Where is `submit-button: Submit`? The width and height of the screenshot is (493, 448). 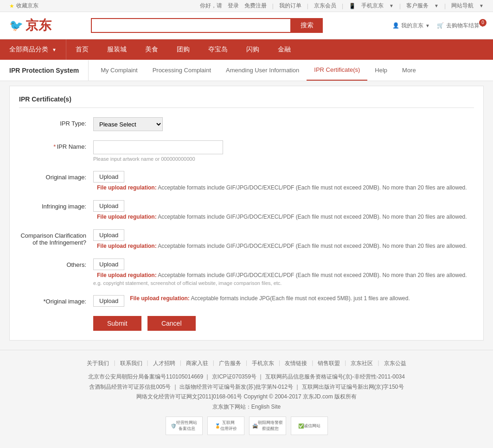 submit-button: Submit is located at coordinates (117, 323).